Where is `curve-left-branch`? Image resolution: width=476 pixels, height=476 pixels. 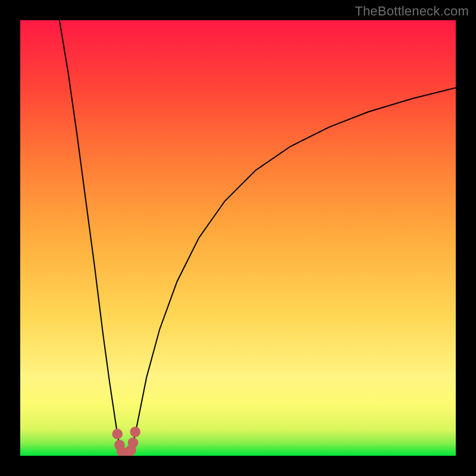 curve-left-branch is located at coordinates (90, 236).